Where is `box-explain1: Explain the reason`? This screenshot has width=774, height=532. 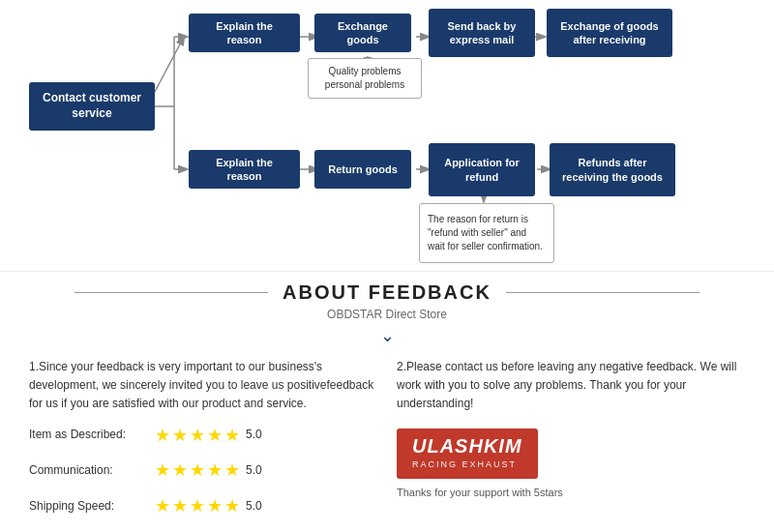
box-explain1: Explain the reason is located at coordinates (244, 33).